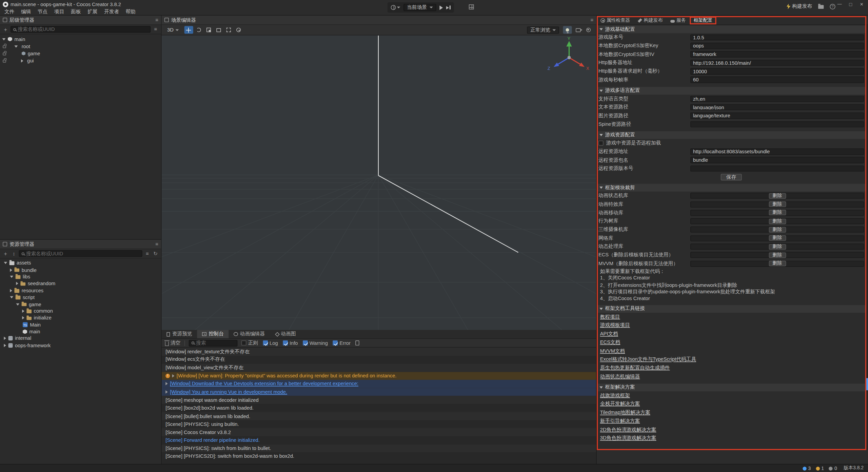  I want to click on filter-toggle: 正则, so click(250, 343).